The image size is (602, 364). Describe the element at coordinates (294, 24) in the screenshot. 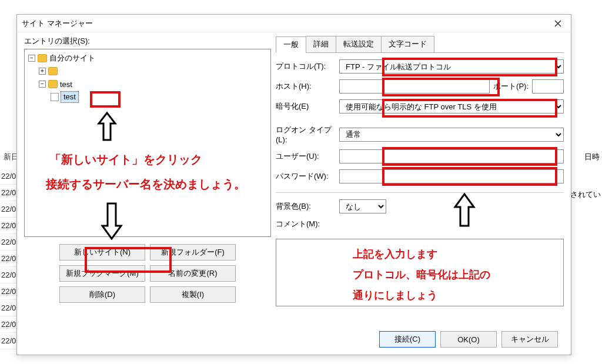

I see `dialog-titlebar: サイト マネージャー` at that location.